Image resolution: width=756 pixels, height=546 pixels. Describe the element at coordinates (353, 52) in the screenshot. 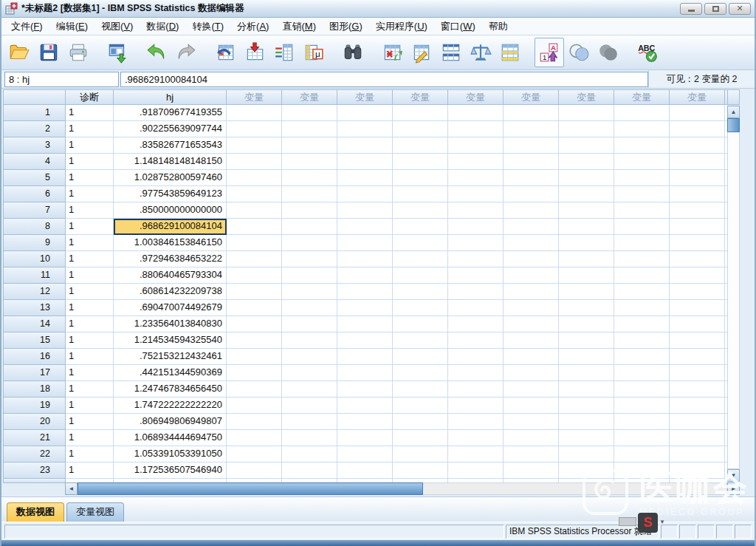

I see `find-button` at that location.